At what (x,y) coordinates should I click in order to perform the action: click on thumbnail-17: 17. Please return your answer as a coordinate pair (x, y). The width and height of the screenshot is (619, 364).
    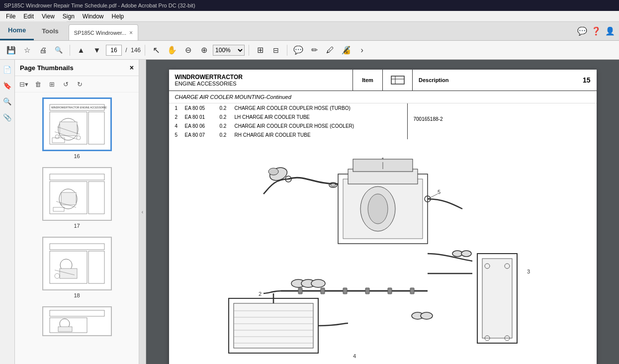
    Looking at the image, I should click on (77, 198).